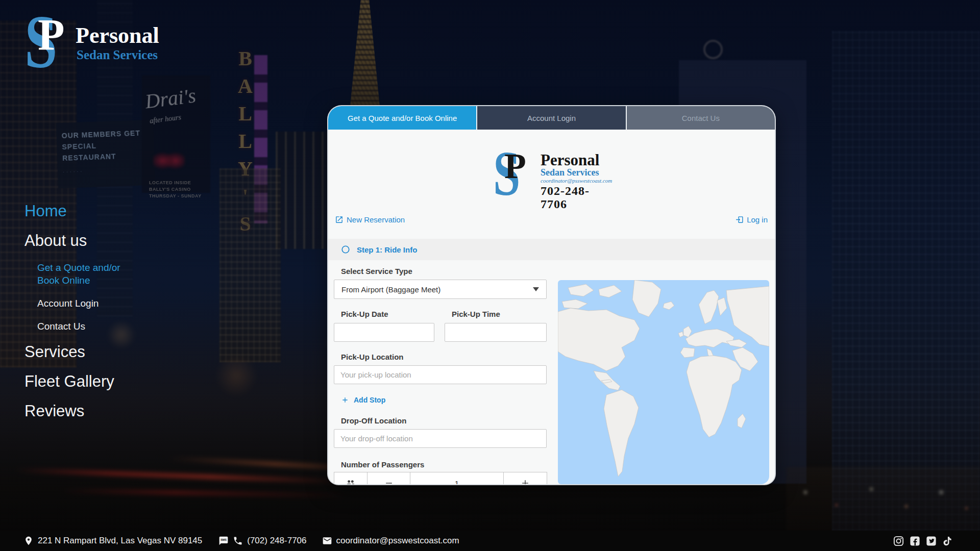  What do you see at coordinates (182, 190) in the screenshot?
I see `background-casino-sign: LOCATED INSIDE BALLY'S CASINO THURSDAY -…` at bounding box center [182, 190].